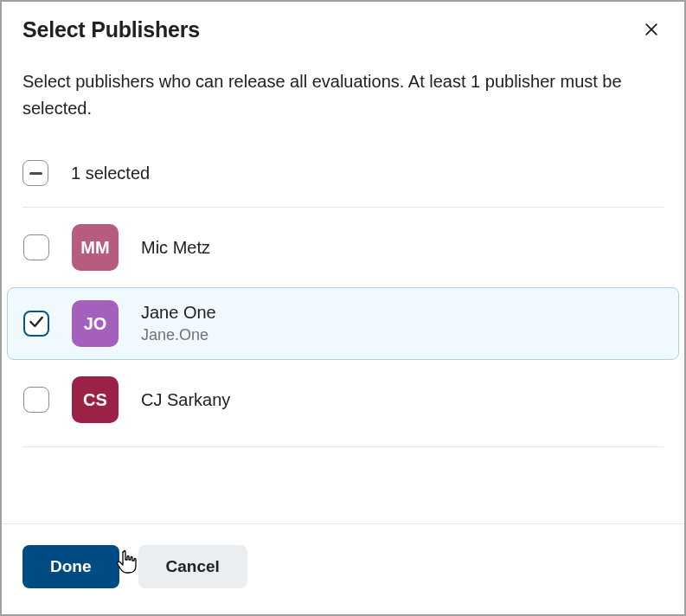 The image size is (686, 616). I want to click on indeterminate-icon, so click(36, 173).